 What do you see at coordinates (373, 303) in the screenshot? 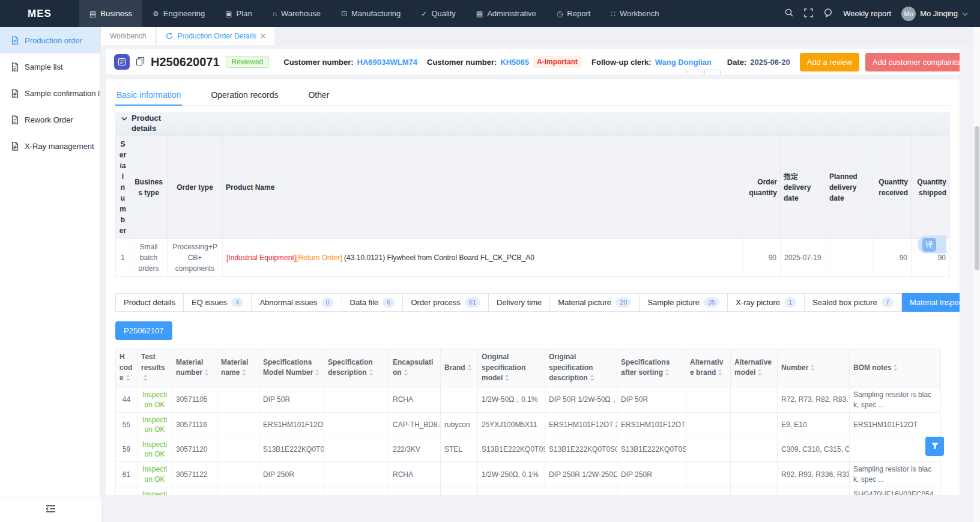
I see `record-tab-data-file: Data file6` at bounding box center [373, 303].